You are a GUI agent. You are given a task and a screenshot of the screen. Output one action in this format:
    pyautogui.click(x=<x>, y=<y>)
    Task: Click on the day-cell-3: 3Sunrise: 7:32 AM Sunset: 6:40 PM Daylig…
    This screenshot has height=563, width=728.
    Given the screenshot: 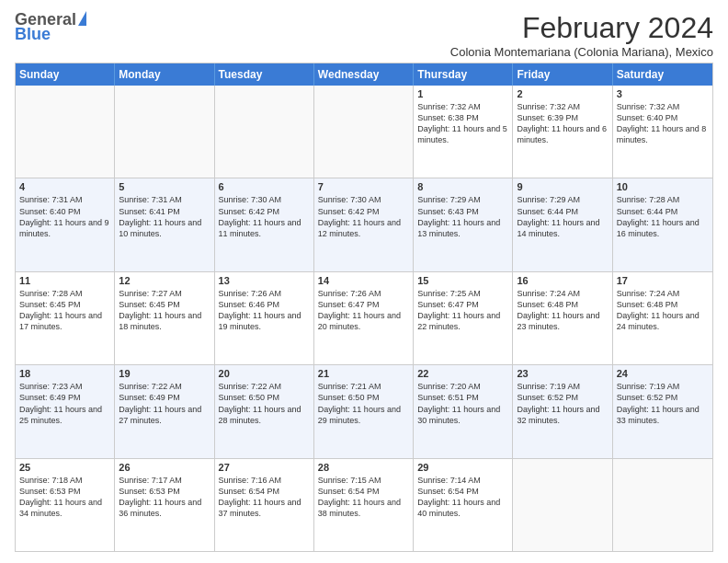 What is the action you would take?
    pyautogui.click(x=663, y=132)
    